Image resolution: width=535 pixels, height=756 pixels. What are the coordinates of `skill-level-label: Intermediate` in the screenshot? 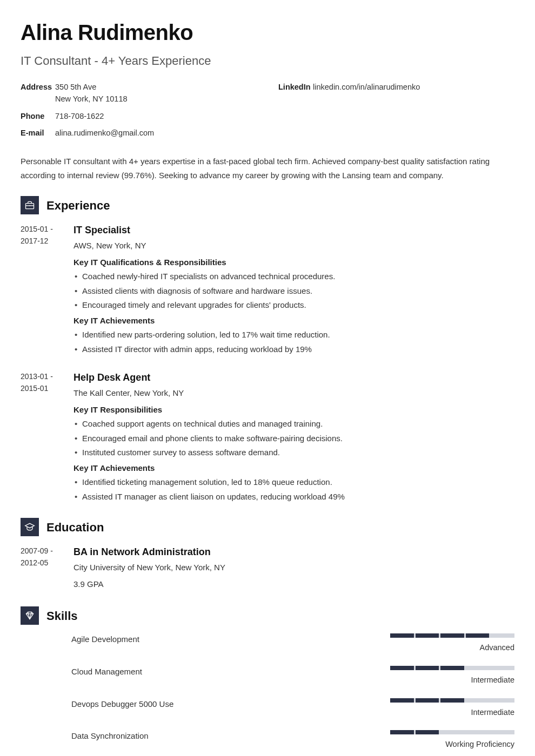 It's located at (452, 680).